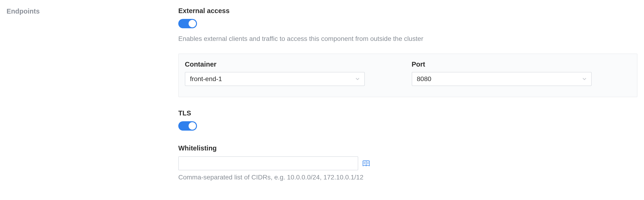  Describe the element at coordinates (408, 113) in the screenshot. I see `tls-heading: TLS` at that location.